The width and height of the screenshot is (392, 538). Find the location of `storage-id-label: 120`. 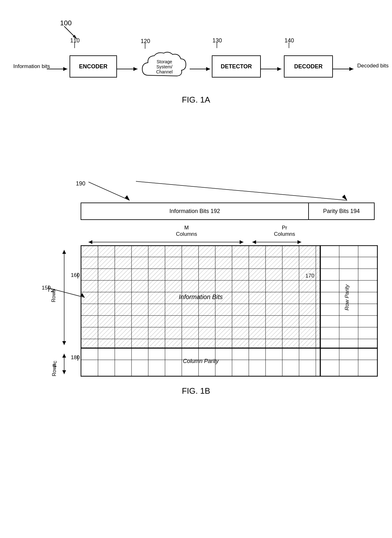

storage-id-label: 120 is located at coordinates (145, 41).